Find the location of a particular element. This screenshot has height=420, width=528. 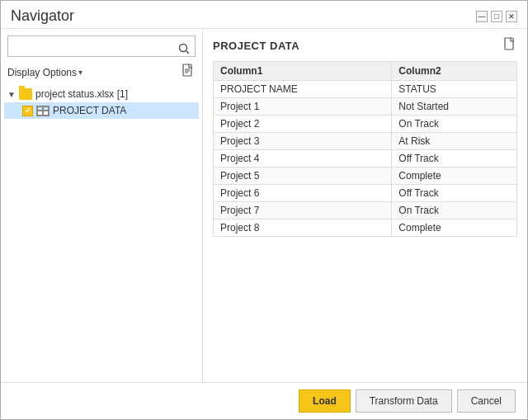

table-row: Project 8Complete is located at coordinates (365, 228).